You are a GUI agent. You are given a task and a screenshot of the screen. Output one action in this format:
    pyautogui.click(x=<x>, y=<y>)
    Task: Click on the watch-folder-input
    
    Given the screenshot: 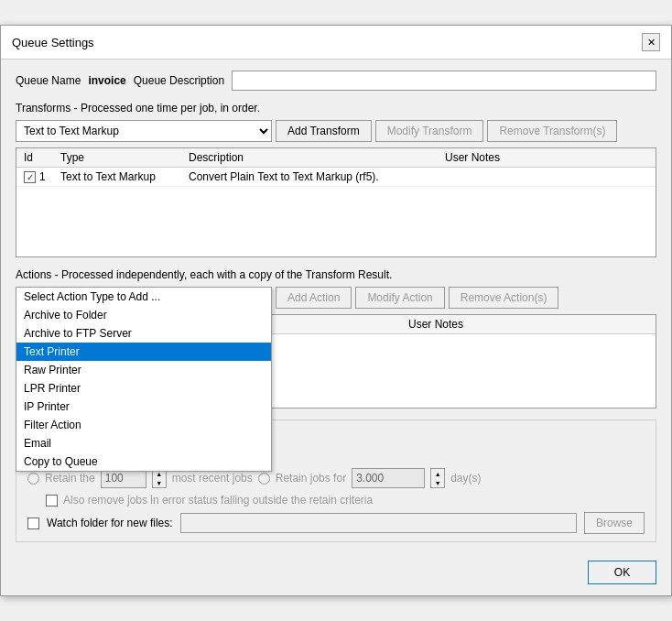 What is the action you would take?
    pyautogui.click(x=379, y=523)
    